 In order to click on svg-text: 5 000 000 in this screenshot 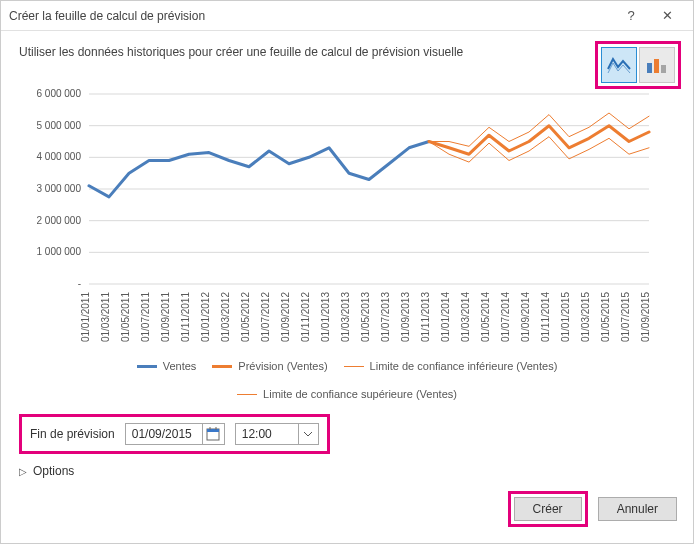, I will do `click(60, 126)`.